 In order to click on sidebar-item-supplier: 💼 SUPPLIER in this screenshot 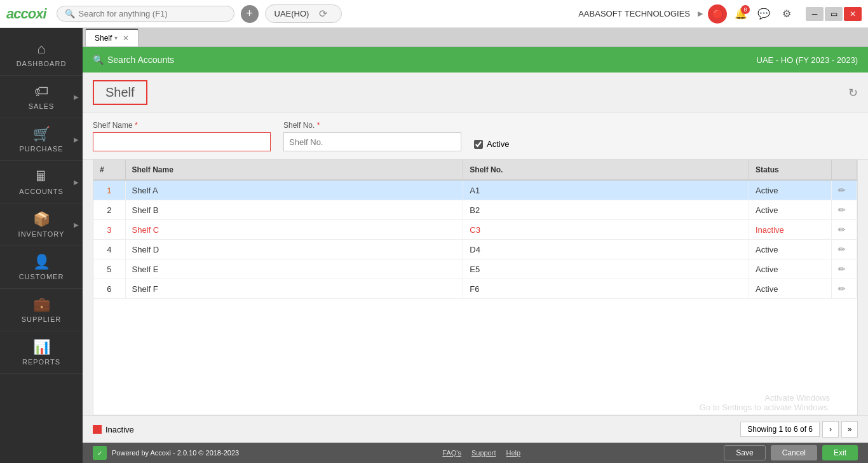, I will do `click(41, 310)`.